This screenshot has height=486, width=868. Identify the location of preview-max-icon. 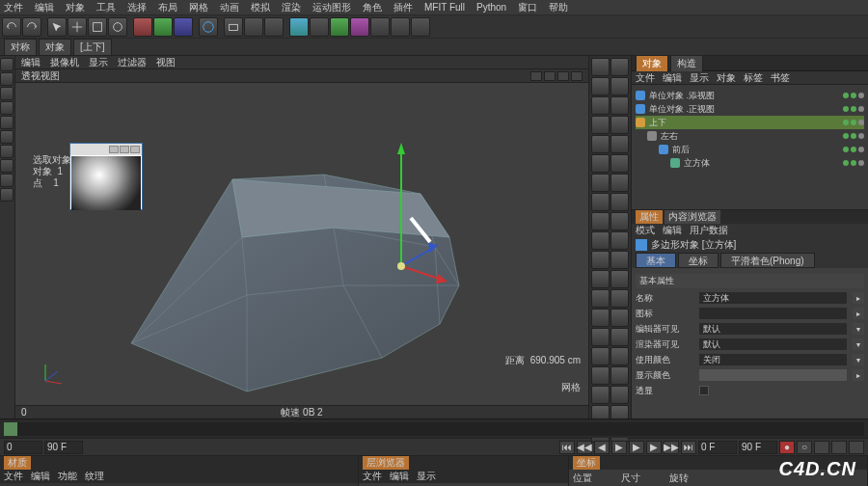
(124, 149).